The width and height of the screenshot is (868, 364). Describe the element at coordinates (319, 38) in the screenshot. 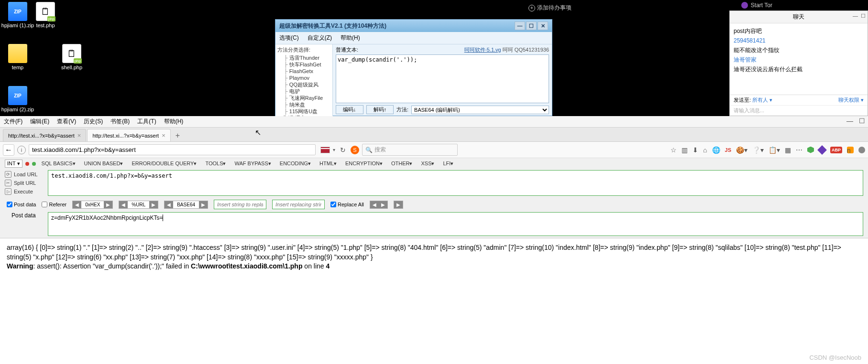

I see `menu-custom: 自定义(Z)` at that location.